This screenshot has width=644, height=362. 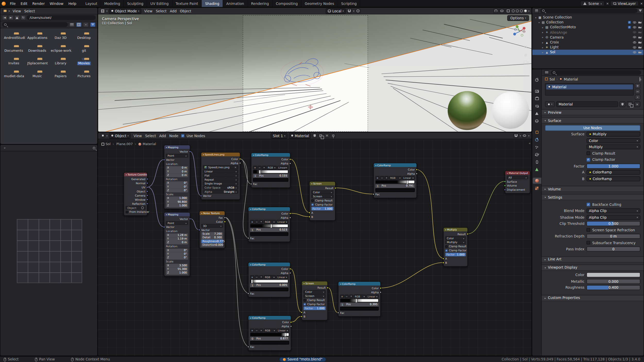 What do you see at coordinates (127, 212) in the screenshot?
I see `checkbox` at bounding box center [127, 212].